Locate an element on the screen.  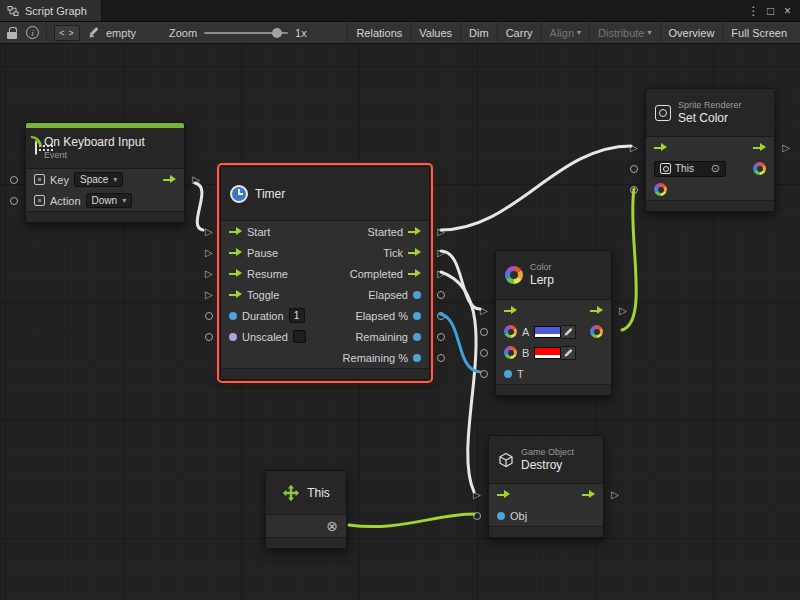
a-label: A is located at coordinates (526, 332).